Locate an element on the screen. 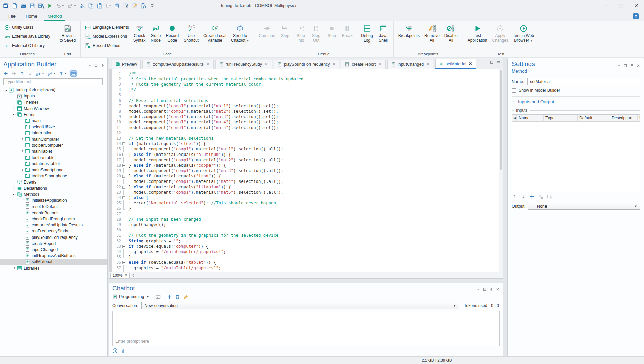  show-in-model-builder-checkbox is located at coordinates (514, 90).